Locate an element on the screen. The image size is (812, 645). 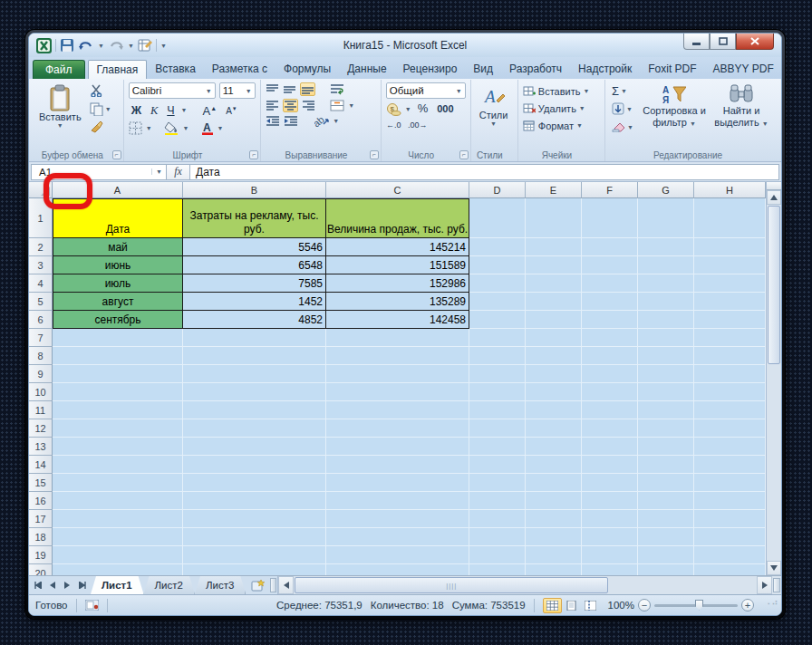
last-sheet-button is located at coordinates (83, 585).